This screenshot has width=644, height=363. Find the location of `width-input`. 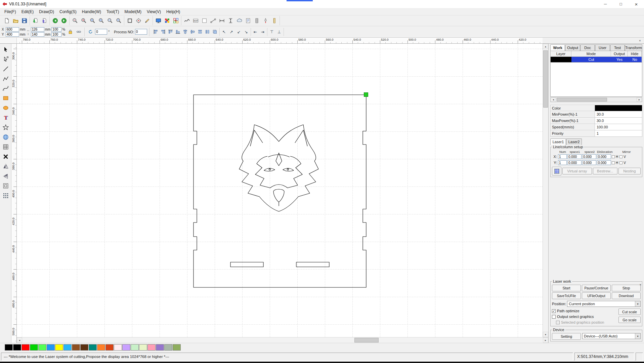

width-input is located at coordinates (38, 30).